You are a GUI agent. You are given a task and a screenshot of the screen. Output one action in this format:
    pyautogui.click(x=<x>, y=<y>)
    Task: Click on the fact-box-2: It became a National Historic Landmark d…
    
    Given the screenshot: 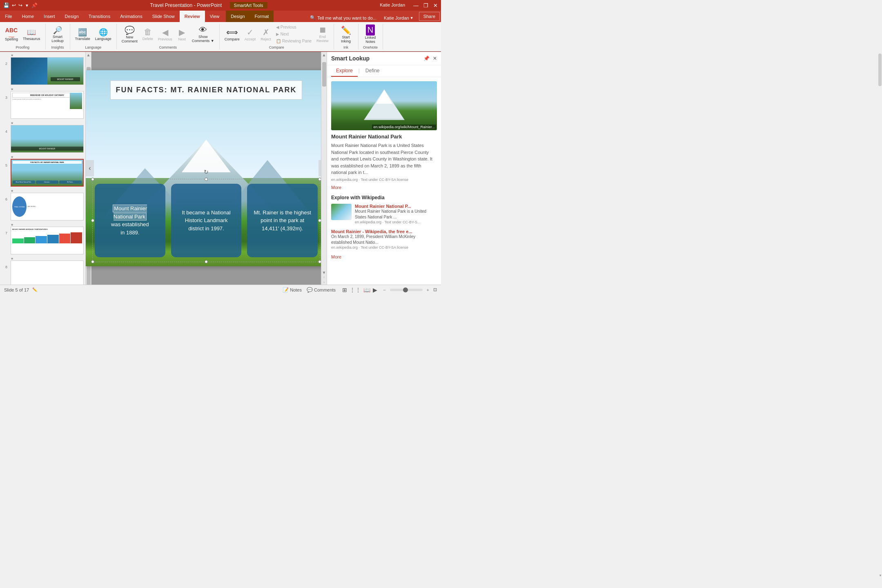 What is the action you would take?
    pyautogui.click(x=207, y=220)
    